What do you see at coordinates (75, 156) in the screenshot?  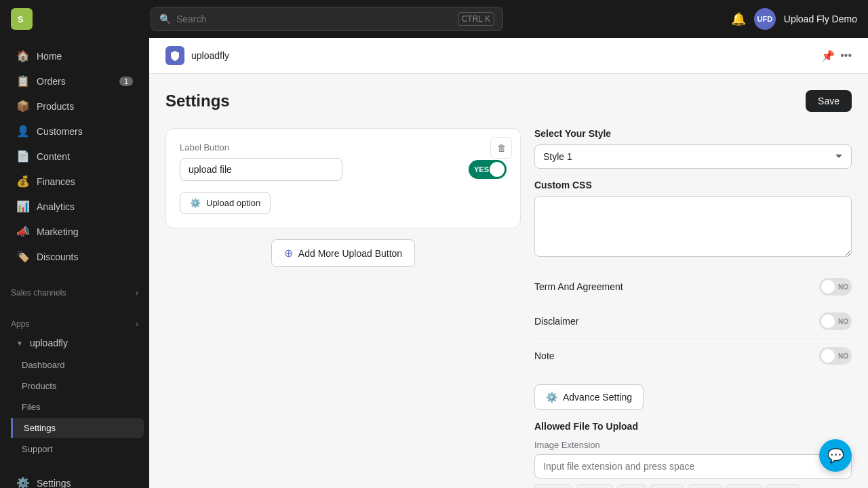 I see `sidebar-item-content: 📄 Content` at bounding box center [75, 156].